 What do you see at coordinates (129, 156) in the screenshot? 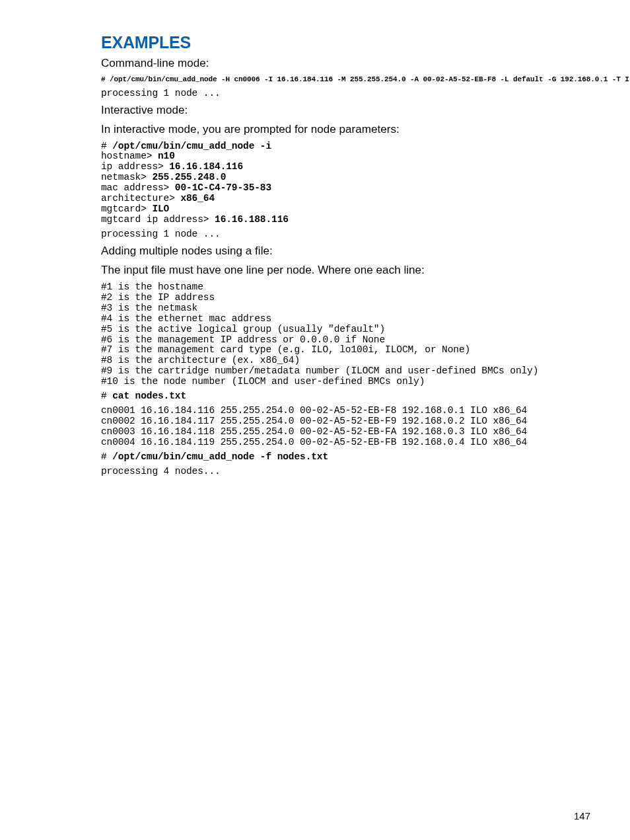
I see `prompt-text: hostname>` at bounding box center [129, 156].